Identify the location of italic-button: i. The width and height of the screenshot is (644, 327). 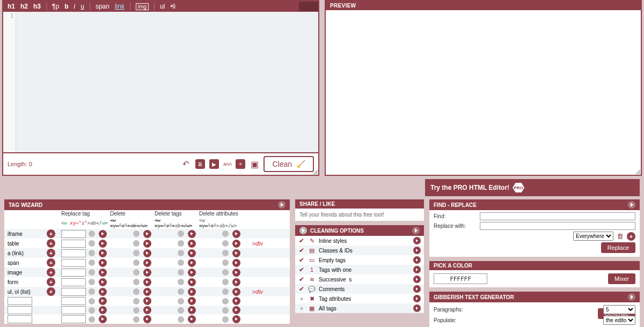
(75, 6).